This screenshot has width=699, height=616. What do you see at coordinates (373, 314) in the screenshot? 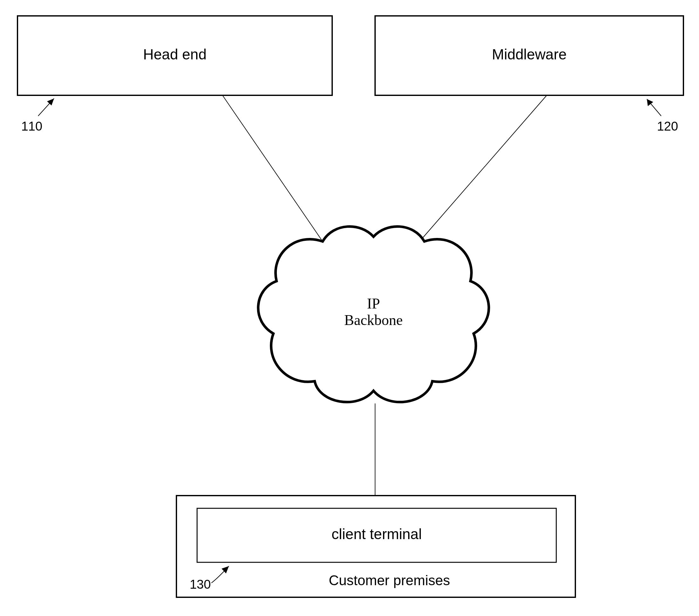
I see `ip-backbone-cloud: IP Backbone` at bounding box center [373, 314].